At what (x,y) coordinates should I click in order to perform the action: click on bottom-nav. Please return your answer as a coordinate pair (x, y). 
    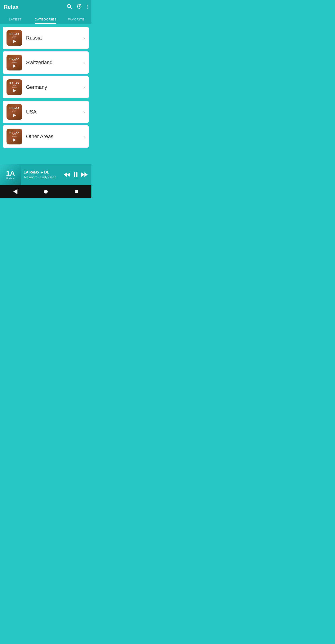
    Looking at the image, I should click on (46, 192).